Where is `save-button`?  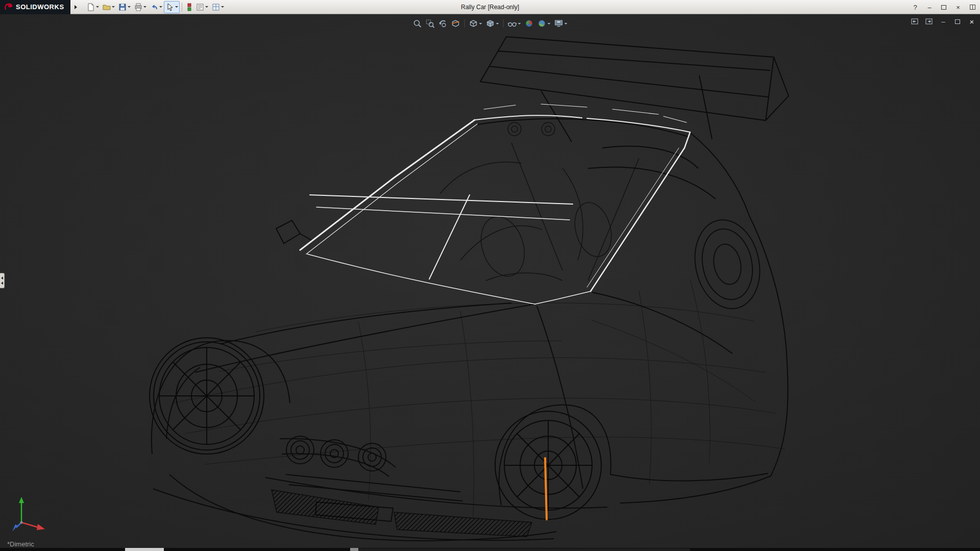
save-button is located at coordinates (125, 7).